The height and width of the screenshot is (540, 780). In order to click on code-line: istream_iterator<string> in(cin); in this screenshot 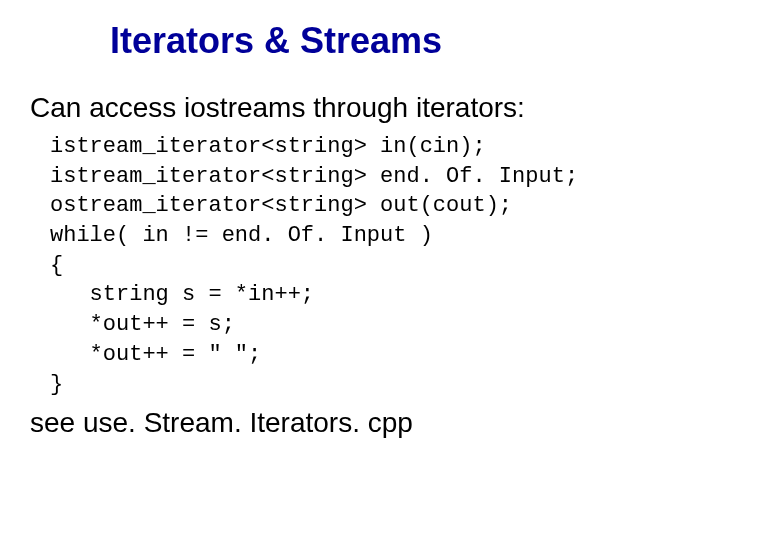, I will do `click(268, 146)`.